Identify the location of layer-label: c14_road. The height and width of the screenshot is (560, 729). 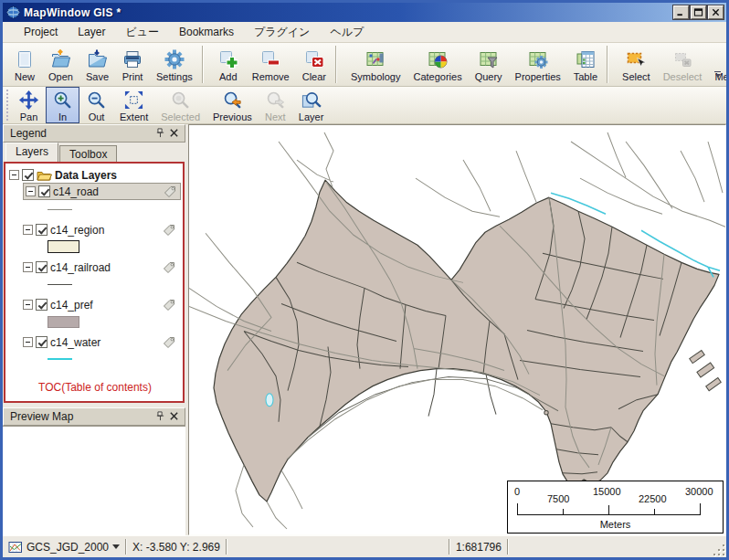
(76, 192).